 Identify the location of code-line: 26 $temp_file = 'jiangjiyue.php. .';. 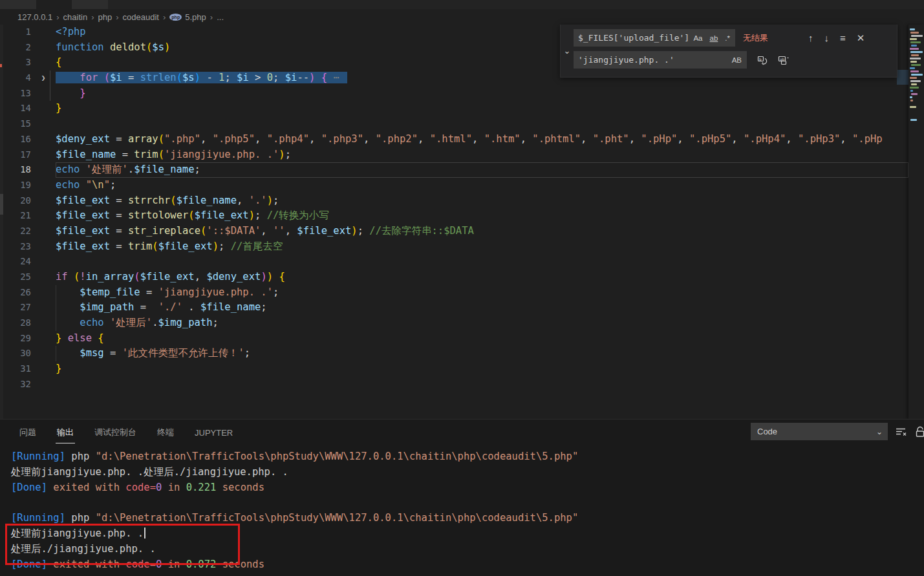
(462, 293).